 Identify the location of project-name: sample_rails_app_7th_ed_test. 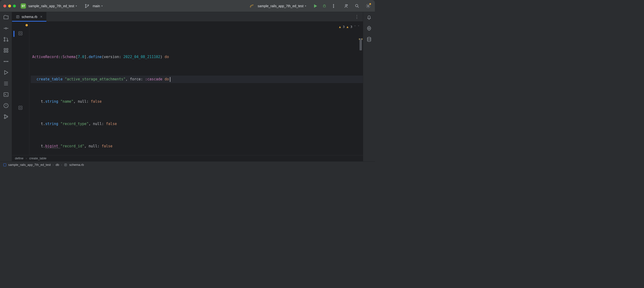
(51, 6).